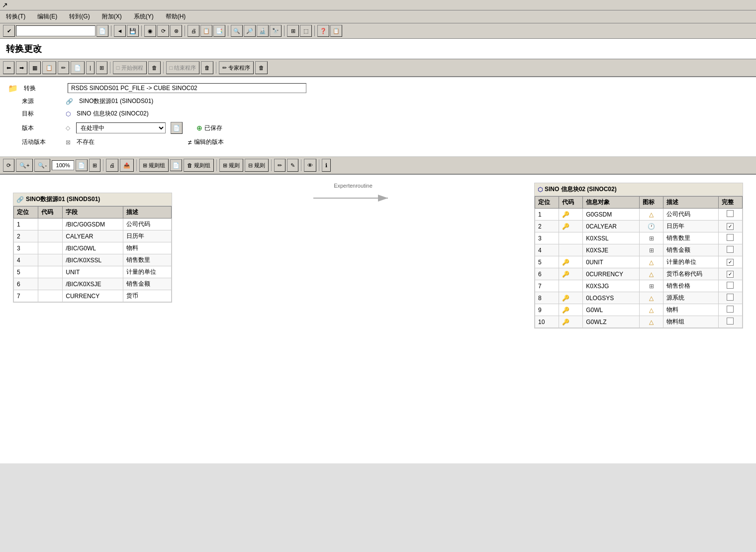 The image size is (756, 552). I want to click on target-row: 目标 ⬡ SINO 信息块02 (SINOC02), so click(378, 113).